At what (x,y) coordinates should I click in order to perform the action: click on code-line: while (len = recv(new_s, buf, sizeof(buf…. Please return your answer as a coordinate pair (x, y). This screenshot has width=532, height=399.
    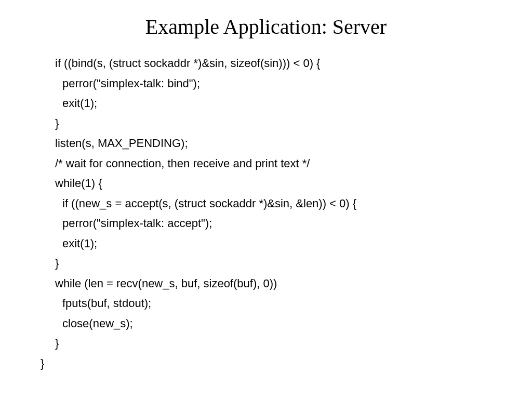
    Looking at the image, I should click on (286, 284).